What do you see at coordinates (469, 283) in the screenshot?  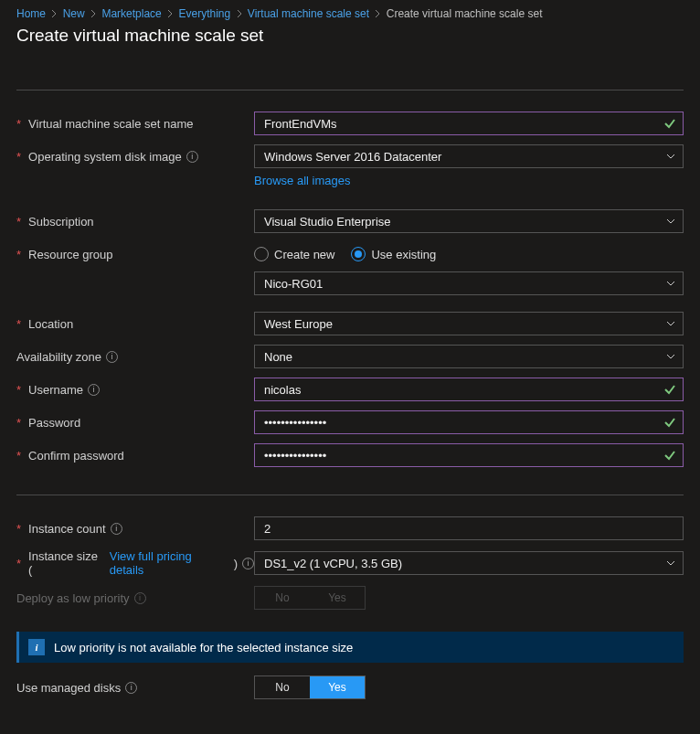 I see `rg-select: Nico-RG01` at bounding box center [469, 283].